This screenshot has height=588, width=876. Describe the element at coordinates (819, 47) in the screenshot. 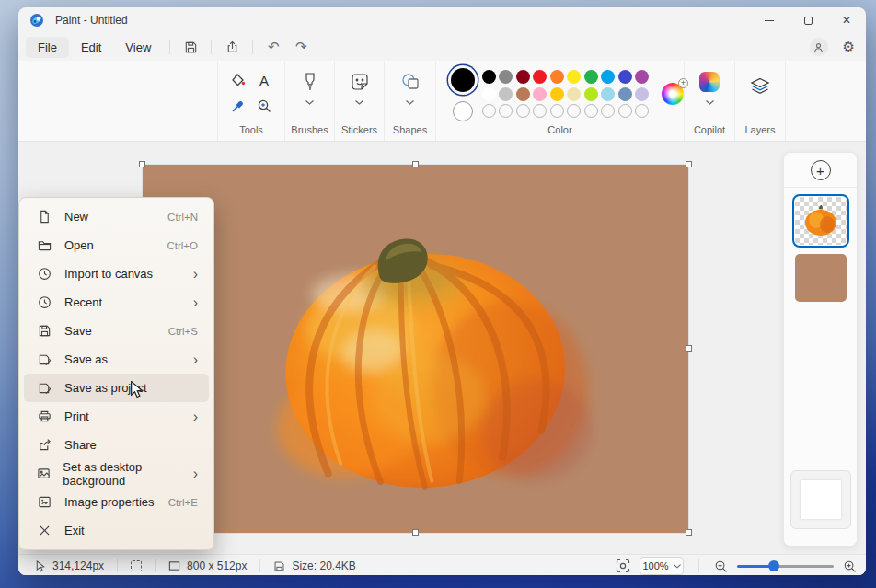

I see `account-icon` at that location.